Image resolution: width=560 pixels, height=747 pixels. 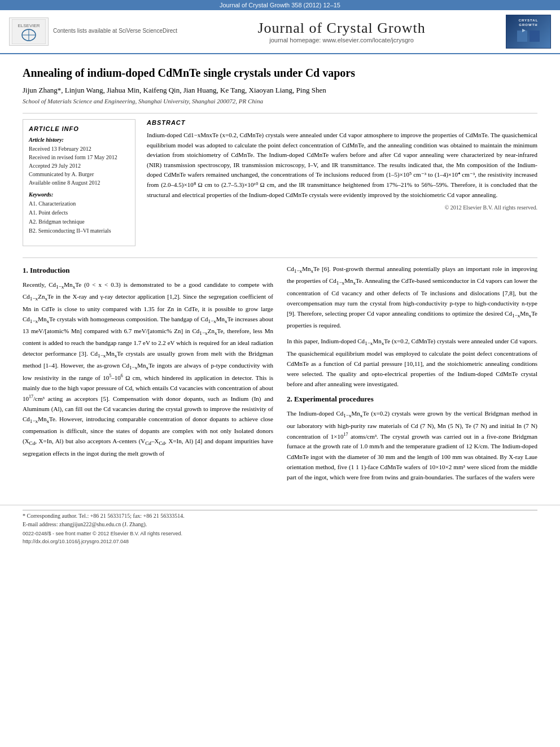 What do you see at coordinates (280, 5) in the screenshot?
I see `journal-citation: Journal of Crystal Growth 358 (2012) 12–…` at bounding box center [280, 5].